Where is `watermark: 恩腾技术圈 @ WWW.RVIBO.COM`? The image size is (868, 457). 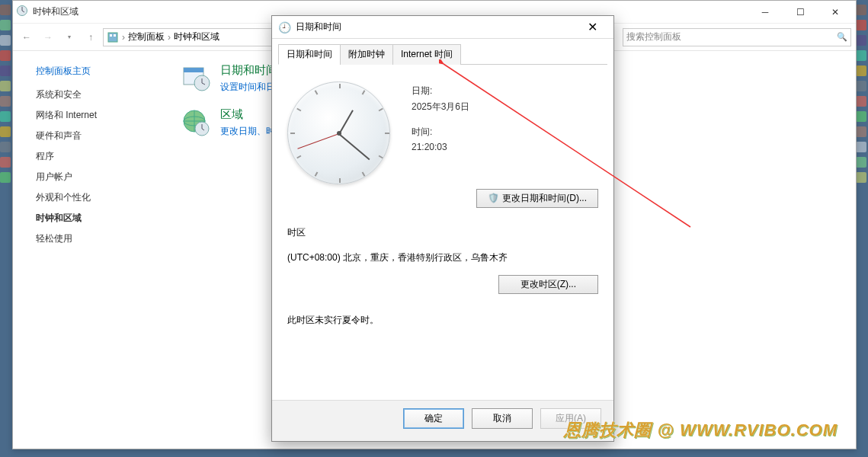
watermark: 恩腾技术圈 @ WWW.RVIBO.COM is located at coordinates (701, 430).